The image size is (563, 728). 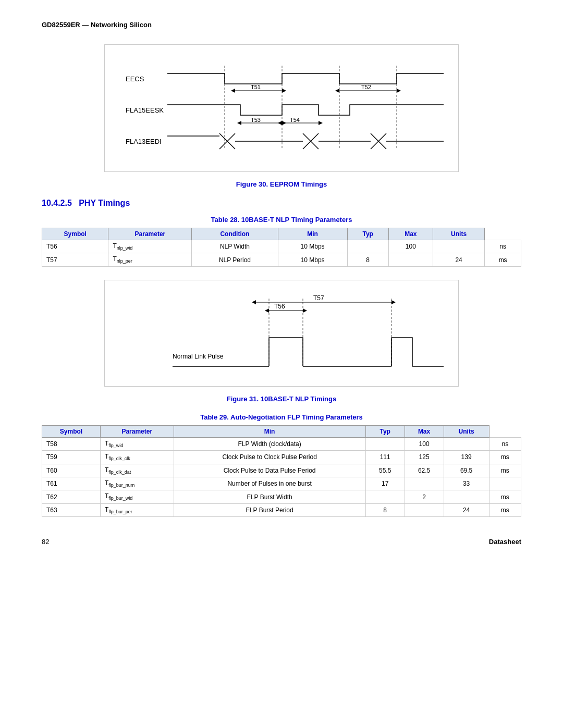 I want to click on page-number: 82, so click(x=45, y=542).